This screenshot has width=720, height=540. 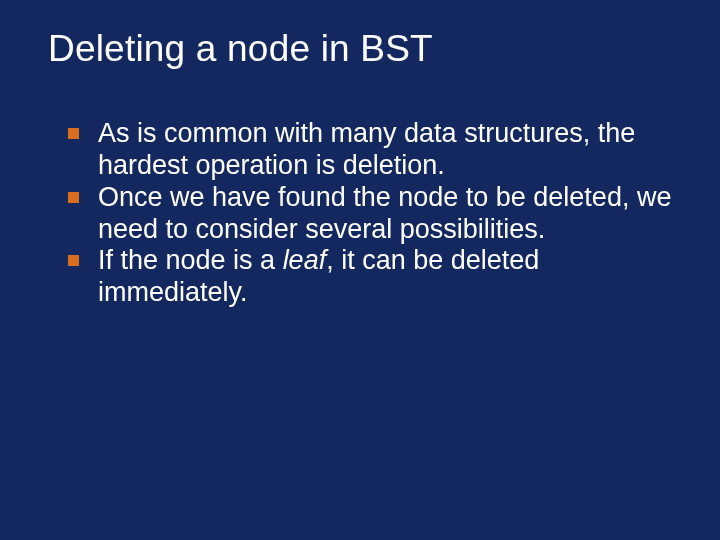 I want to click on bullet-text: Once we have found the node to be delete…, so click(x=384, y=213).